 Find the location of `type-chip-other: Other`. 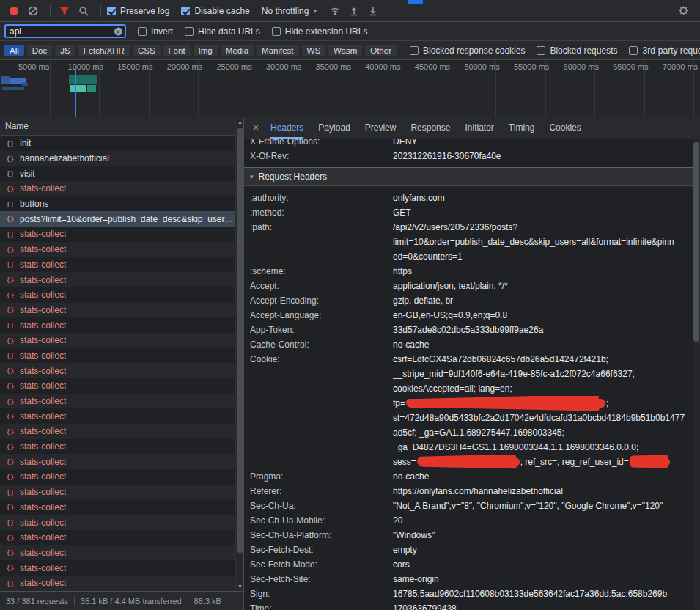

type-chip-other: Other is located at coordinates (381, 51).